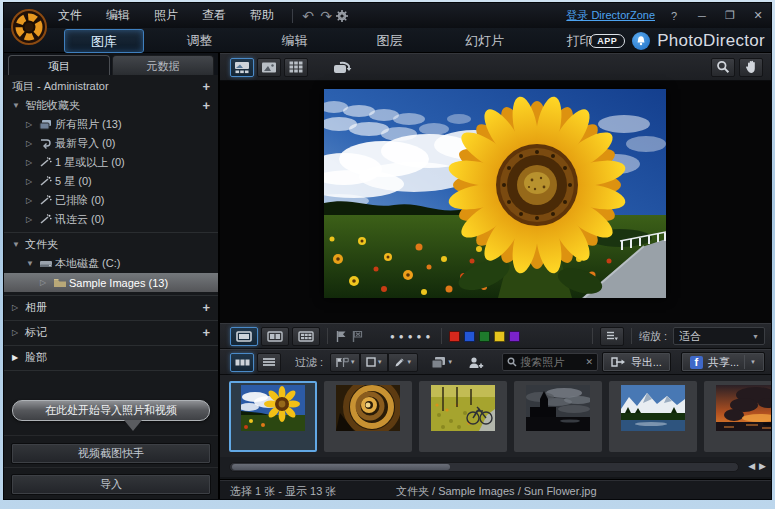 Image resolution: width=775 pixels, height=509 pixels. Describe the element at coordinates (296, 68) in the screenshot. I see `grid-view-button` at that location.